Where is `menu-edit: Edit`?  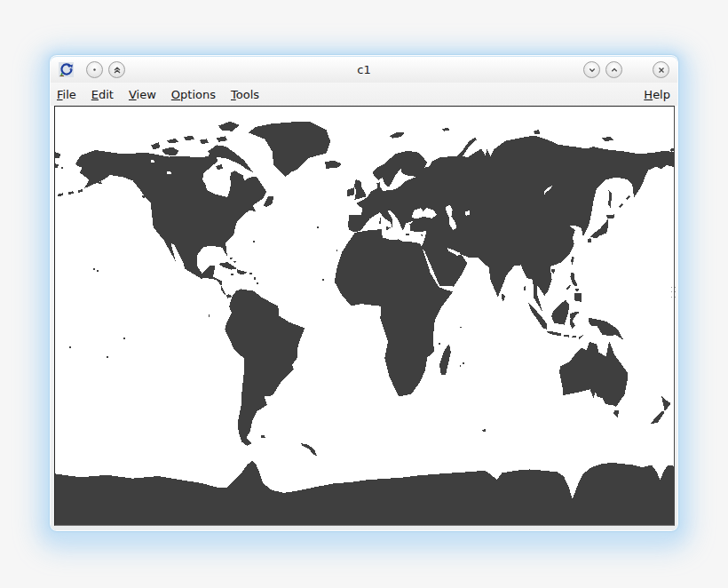 menu-edit: Edit is located at coordinates (103, 94).